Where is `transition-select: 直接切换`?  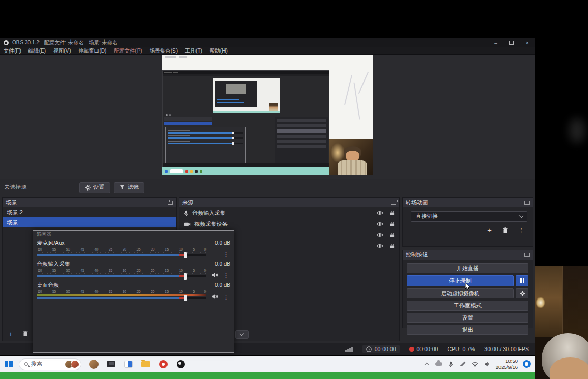 transition-select: 直接切换 is located at coordinates (469, 216).